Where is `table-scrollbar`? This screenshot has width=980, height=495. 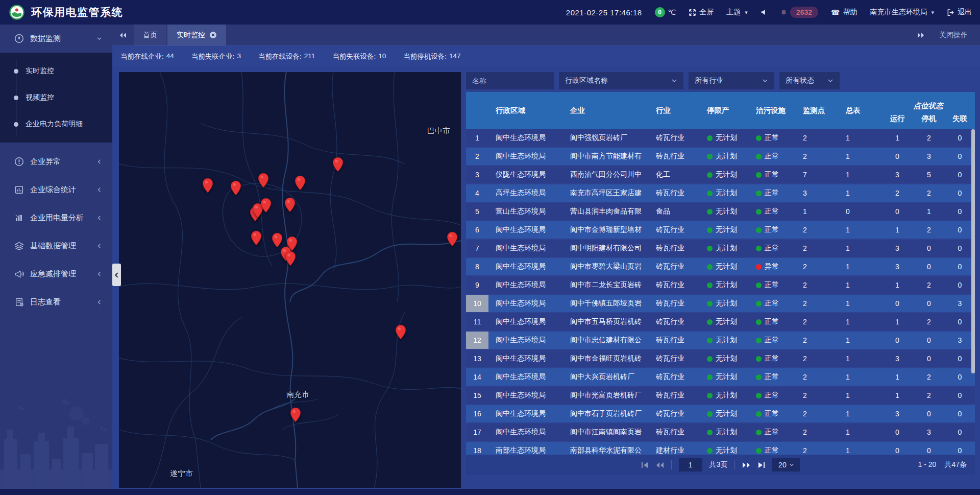 table-scrollbar is located at coordinates (973, 251).